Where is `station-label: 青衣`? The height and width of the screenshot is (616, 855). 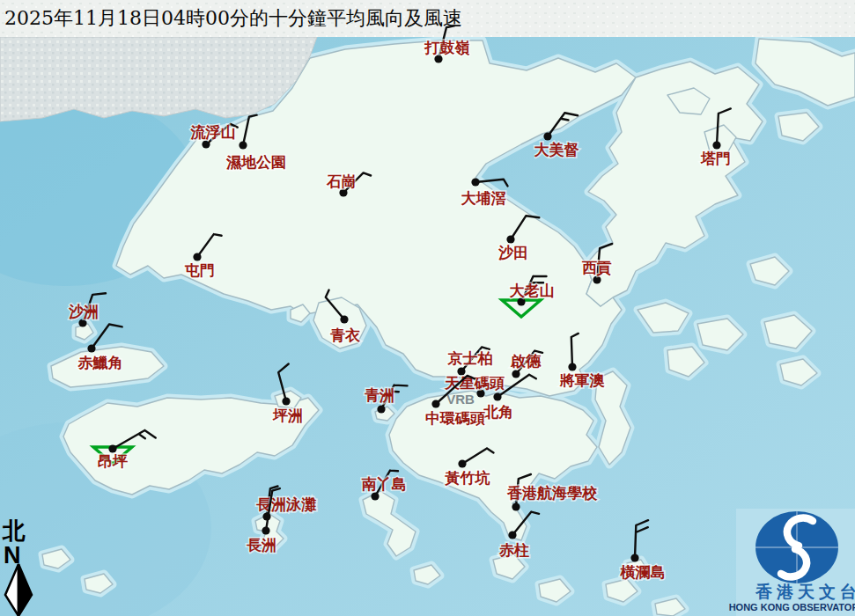
station-label: 青衣 is located at coordinates (345, 335).